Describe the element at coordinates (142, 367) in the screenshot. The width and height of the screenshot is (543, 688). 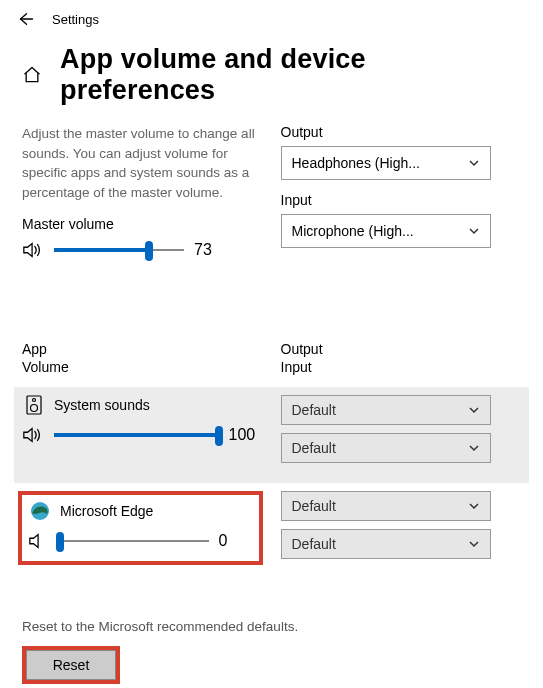
I see `column-header-volume: Volume` at that location.